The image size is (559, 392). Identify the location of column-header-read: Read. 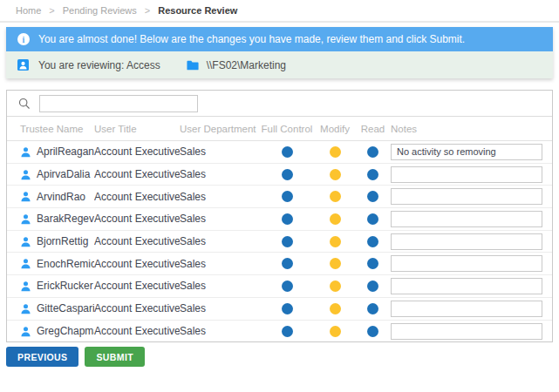
(373, 129).